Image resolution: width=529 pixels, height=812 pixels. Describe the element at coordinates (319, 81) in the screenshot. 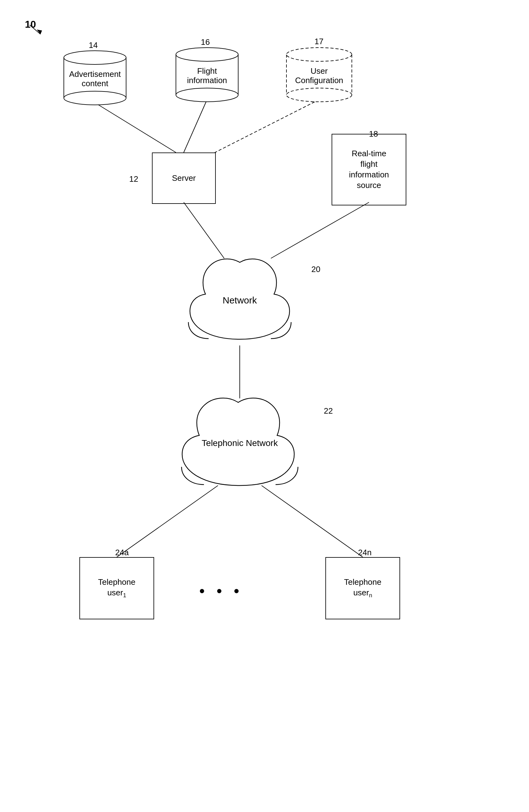

I see `svg-text: Configuration` at that location.